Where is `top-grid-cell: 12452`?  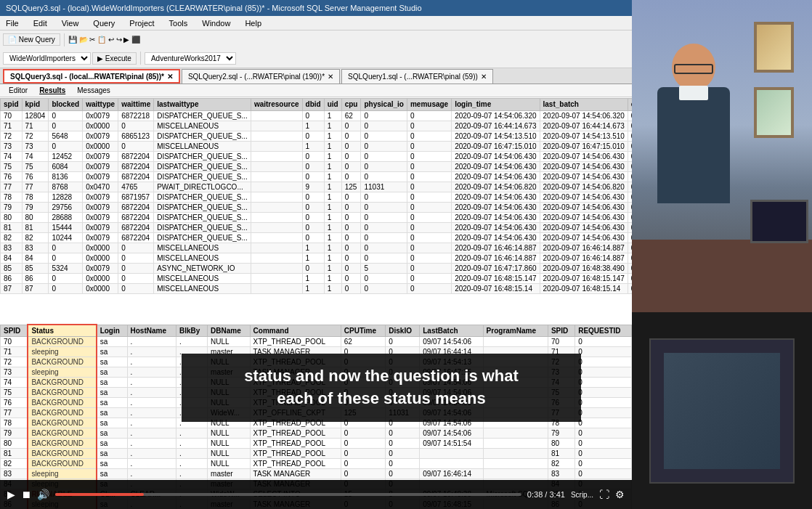 top-grid-cell: 12452 is located at coordinates (65, 157).